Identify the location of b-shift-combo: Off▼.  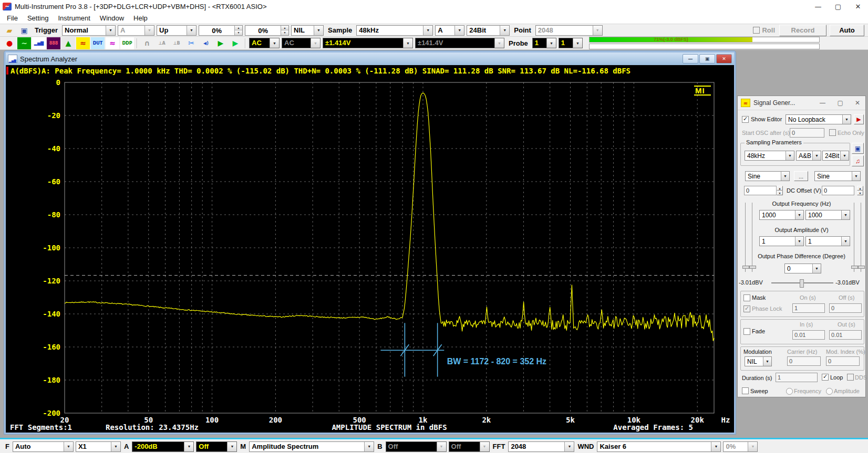
(469, 447).